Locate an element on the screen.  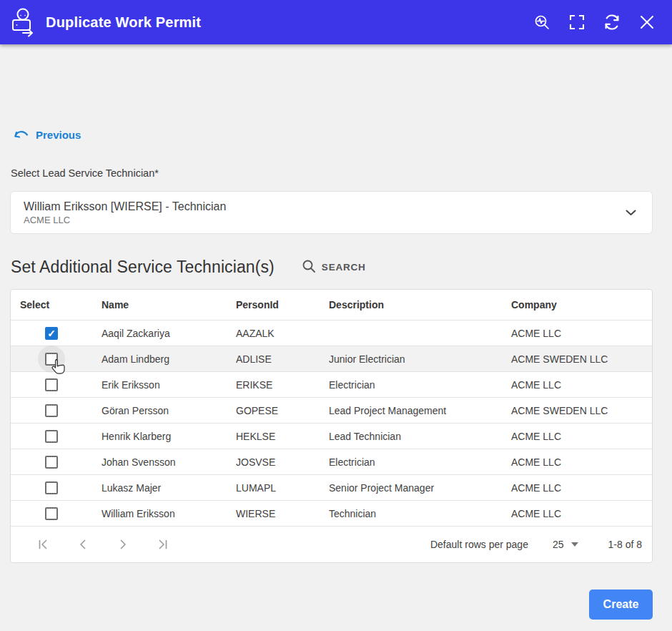
next-page-button is located at coordinates (123, 544).